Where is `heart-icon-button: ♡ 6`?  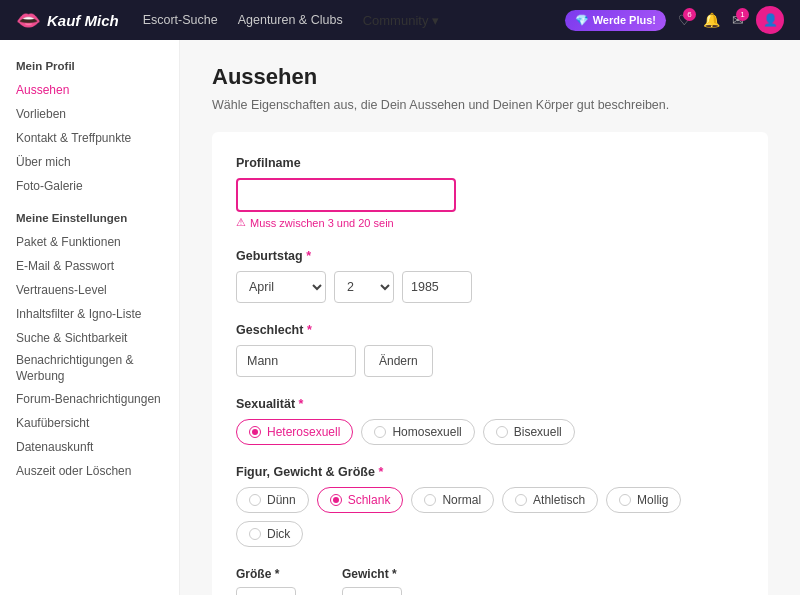 heart-icon-button: ♡ 6 is located at coordinates (684, 20).